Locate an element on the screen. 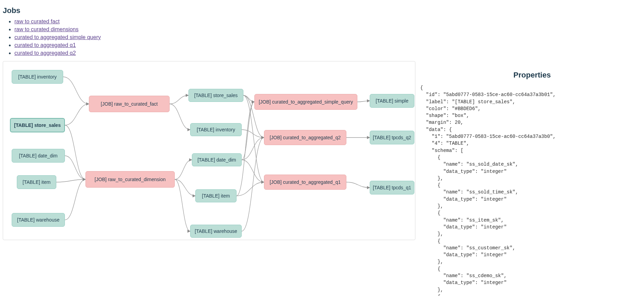  table-node: [TABLE] tpcds_q2 is located at coordinates (392, 138).